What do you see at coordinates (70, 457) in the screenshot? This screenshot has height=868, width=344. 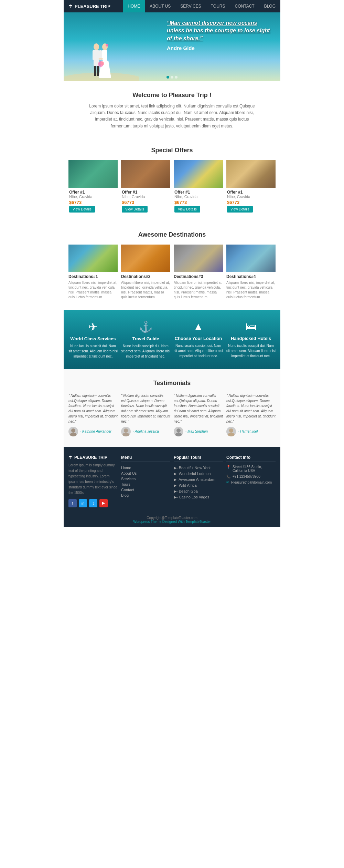 I see `footer-logo-icon: ☂` at bounding box center [70, 457].